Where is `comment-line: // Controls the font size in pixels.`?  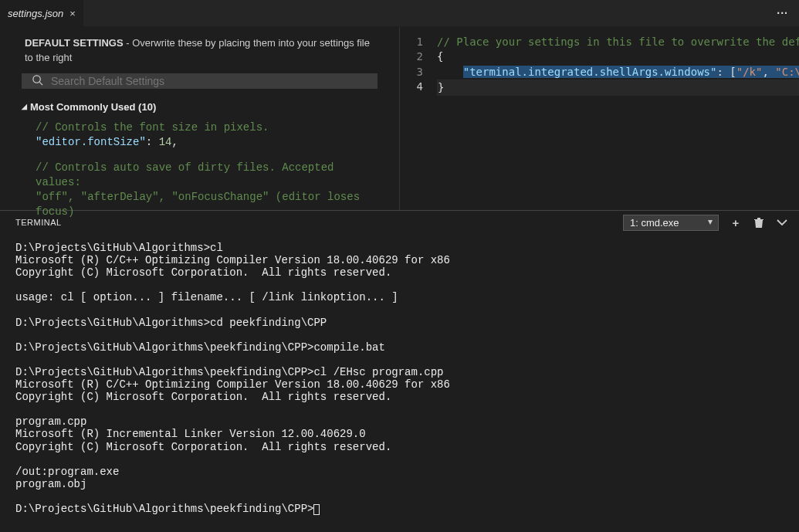 comment-line: // Controls the font size in pixels. is located at coordinates (152, 127).